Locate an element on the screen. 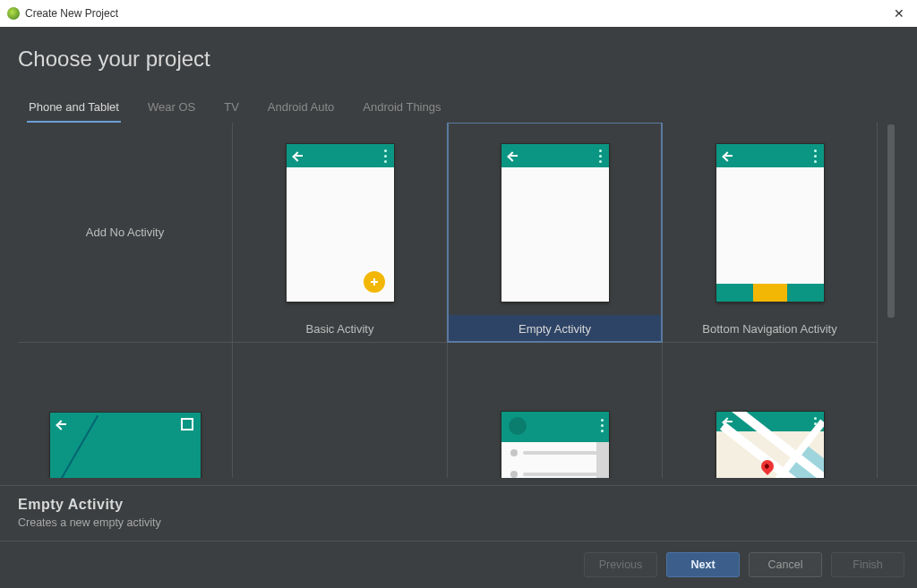  avatar-icon is located at coordinates (518, 426).